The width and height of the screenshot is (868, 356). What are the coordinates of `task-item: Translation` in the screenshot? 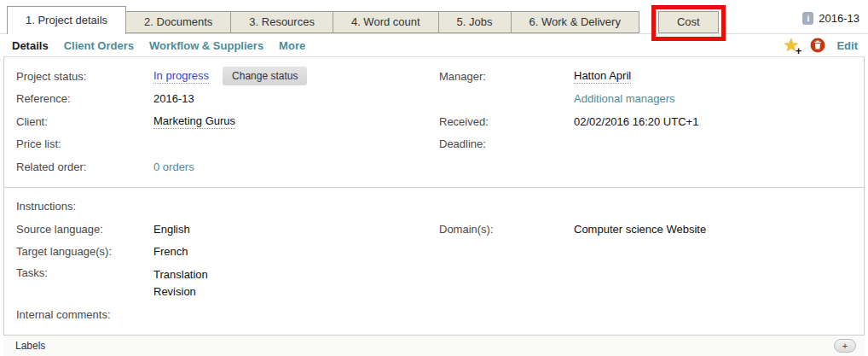 It's located at (181, 275).